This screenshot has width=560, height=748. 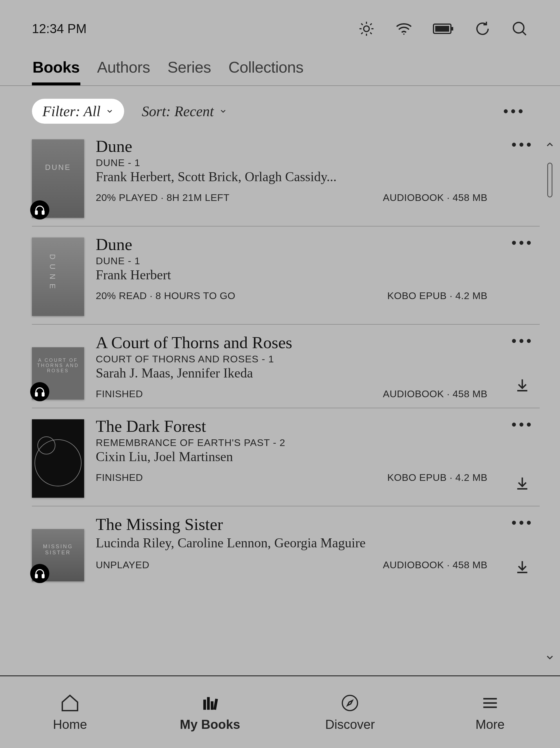 I want to click on nav-my-books: My Books, so click(x=210, y=712).